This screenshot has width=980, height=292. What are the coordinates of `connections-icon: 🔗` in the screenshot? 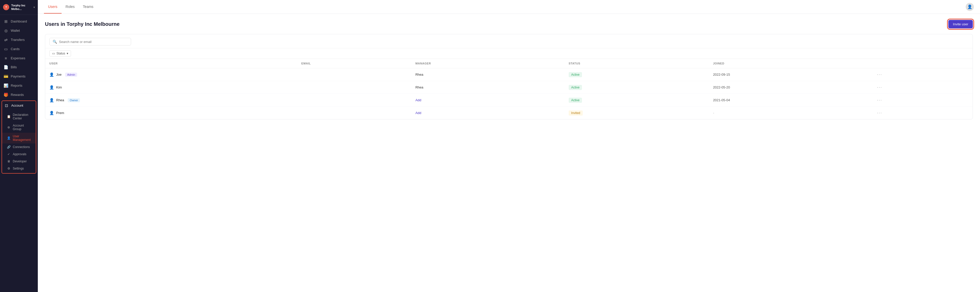 It's located at (8, 147).